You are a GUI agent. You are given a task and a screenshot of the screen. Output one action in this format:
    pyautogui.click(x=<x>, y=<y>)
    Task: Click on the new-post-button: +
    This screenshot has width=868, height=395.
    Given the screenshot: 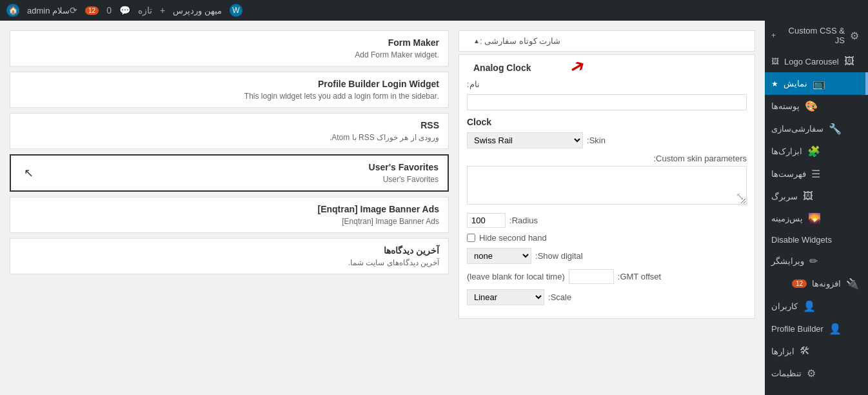 What is the action you would take?
    pyautogui.click(x=163, y=10)
    